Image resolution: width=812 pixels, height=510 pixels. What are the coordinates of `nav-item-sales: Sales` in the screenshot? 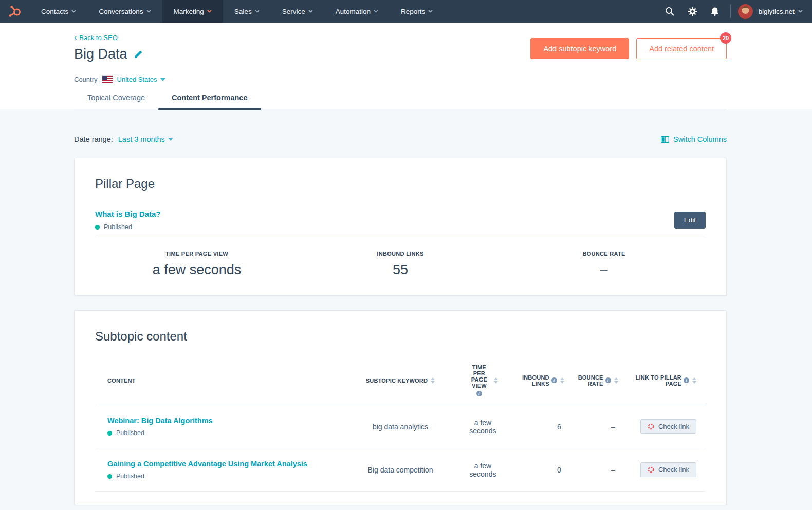 It's located at (247, 11).